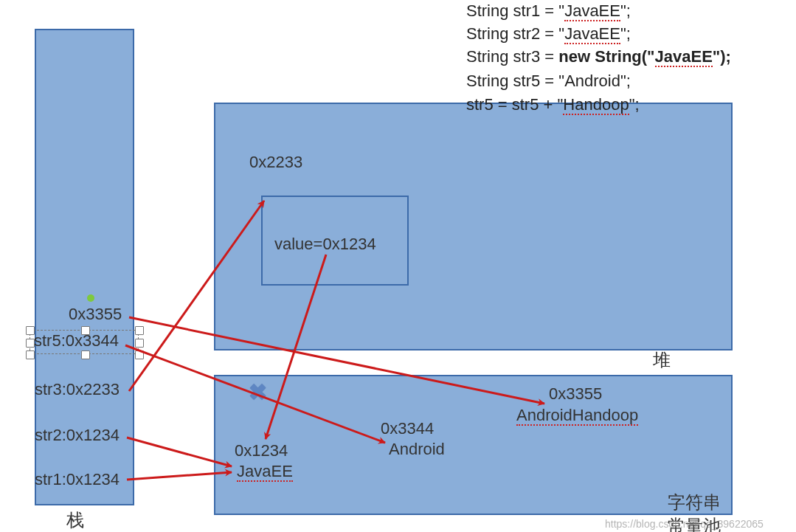 The height and width of the screenshot is (532, 796). What do you see at coordinates (265, 471) in the screenshot?
I see `pool-e1-val: JavaEE` at bounding box center [265, 471].